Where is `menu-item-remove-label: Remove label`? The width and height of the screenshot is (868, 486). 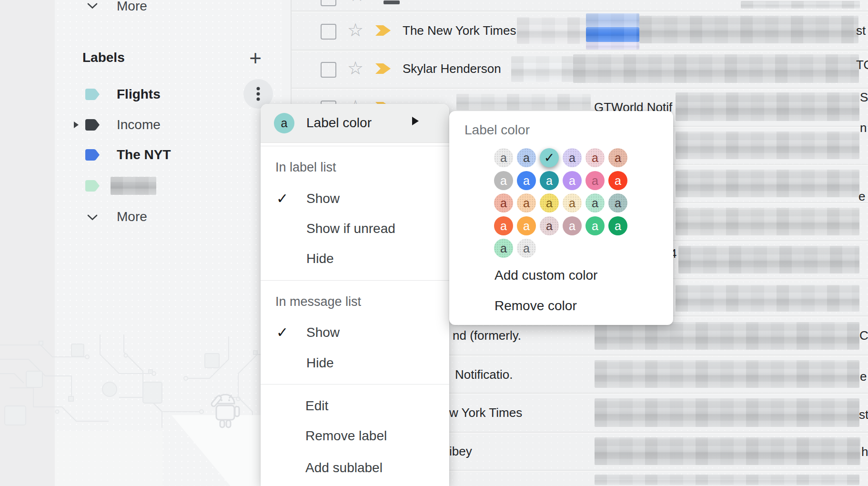 menu-item-remove-label: Remove label is located at coordinates (355, 436).